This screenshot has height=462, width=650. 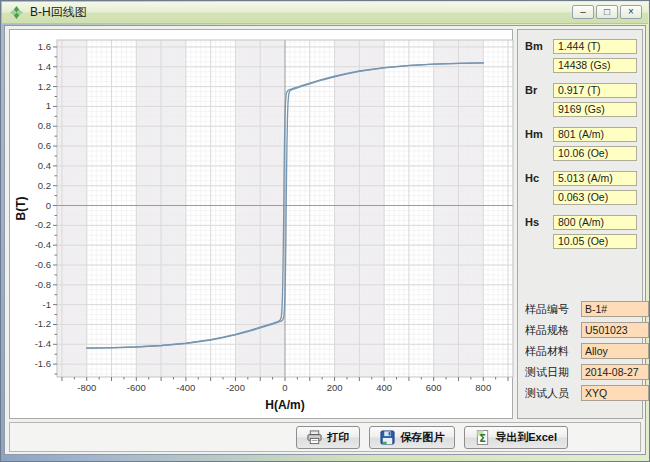 What do you see at coordinates (483, 388) in the screenshot?
I see `svg-text: 800` at bounding box center [483, 388].